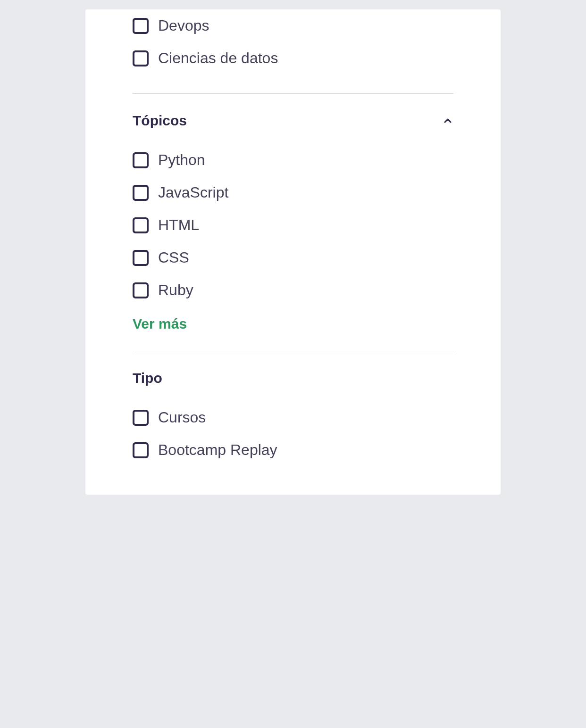  I want to click on checkbox-javascript: JavaScript, so click(293, 192).